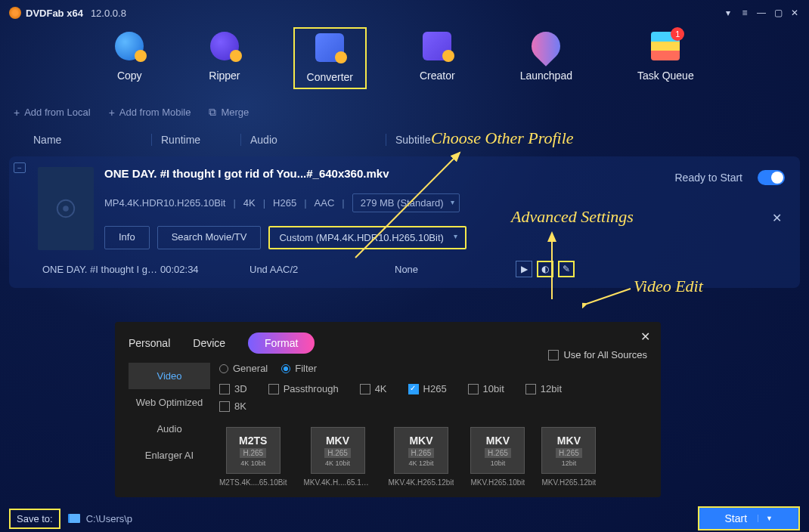 The image size is (809, 532). Describe the element at coordinates (338, 482) in the screenshot. I see `profile-label: MKV.4K.H....65.10Bit` at that location.